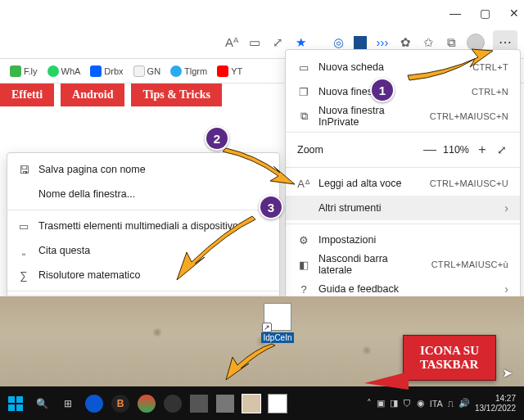  Describe the element at coordinates (255, 43) in the screenshot. I see `sidebar-icon: ▭` at that location.